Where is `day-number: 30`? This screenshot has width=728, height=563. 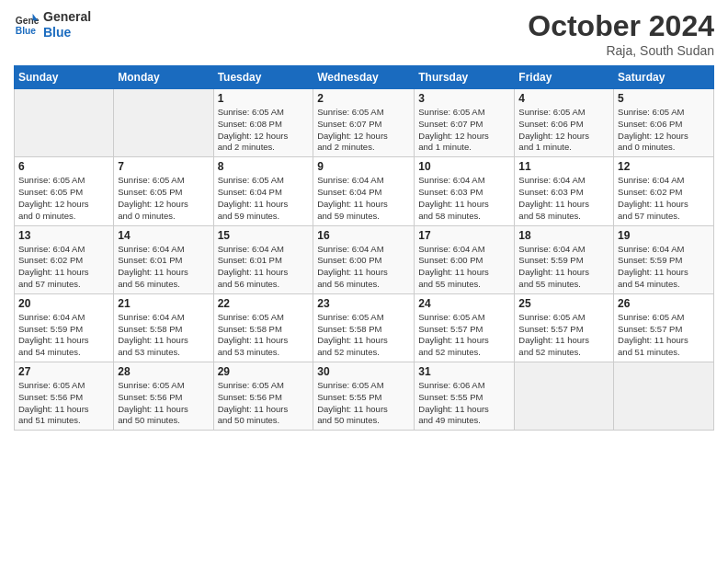 day-number: 30 is located at coordinates (364, 372).